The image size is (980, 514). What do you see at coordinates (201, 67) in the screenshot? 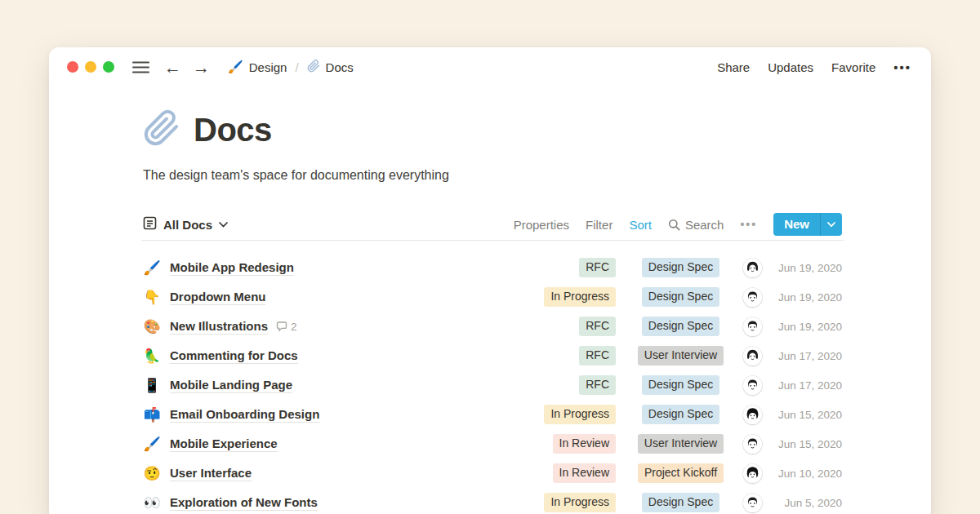
I see `forward-arrow-icon: →` at bounding box center [201, 67].